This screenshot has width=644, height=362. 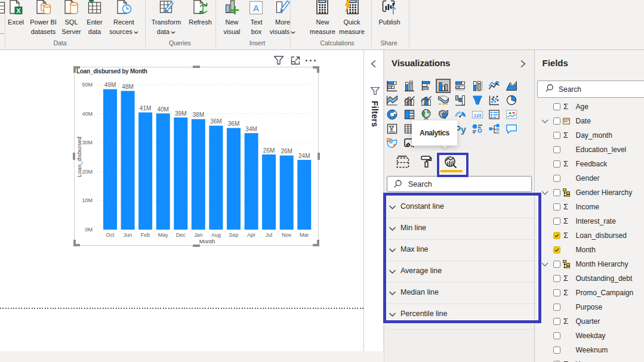 I want to click on svg-text: Dec, so click(x=181, y=235).